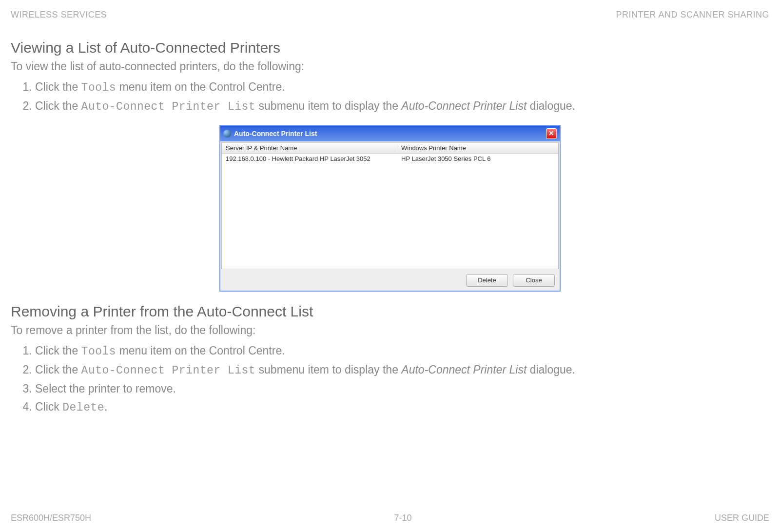 This screenshot has height=532, width=780. I want to click on section2-intro: To remove a printer from the list, do th…, so click(390, 331).